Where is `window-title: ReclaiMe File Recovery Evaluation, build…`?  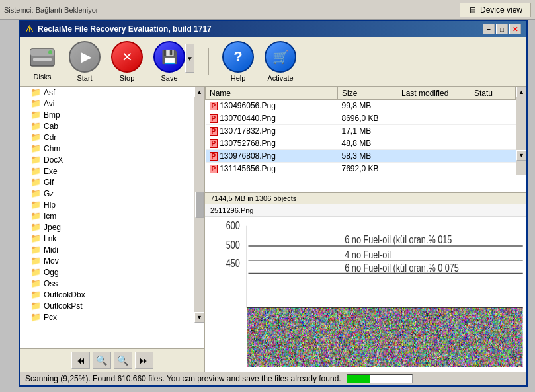 window-title: ReclaiMe File Recovery Evaluation, build… is located at coordinates (124, 29).